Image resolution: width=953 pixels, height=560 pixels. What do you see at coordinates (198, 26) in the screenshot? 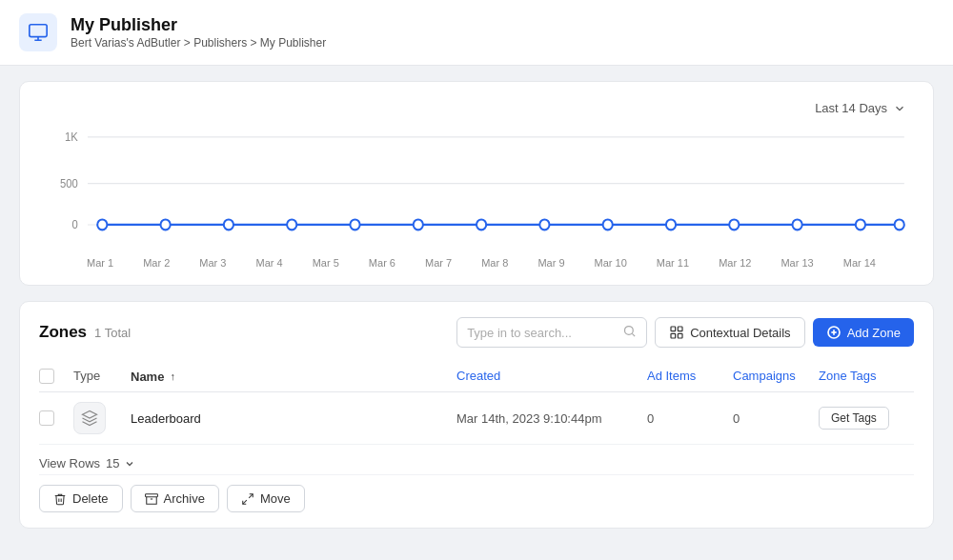
I see `page-title: My Publisher` at bounding box center [198, 26].